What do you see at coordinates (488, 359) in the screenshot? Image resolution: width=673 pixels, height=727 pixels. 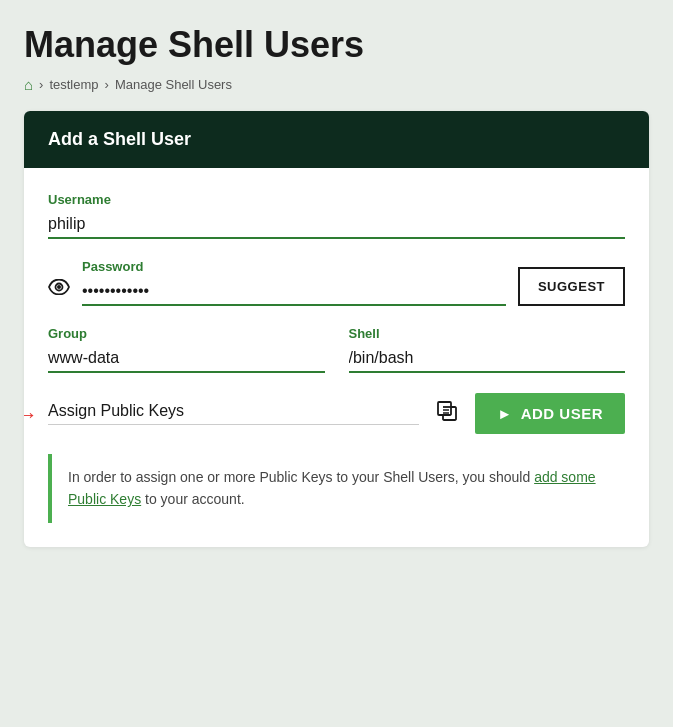 I see `shell-input` at bounding box center [488, 359].